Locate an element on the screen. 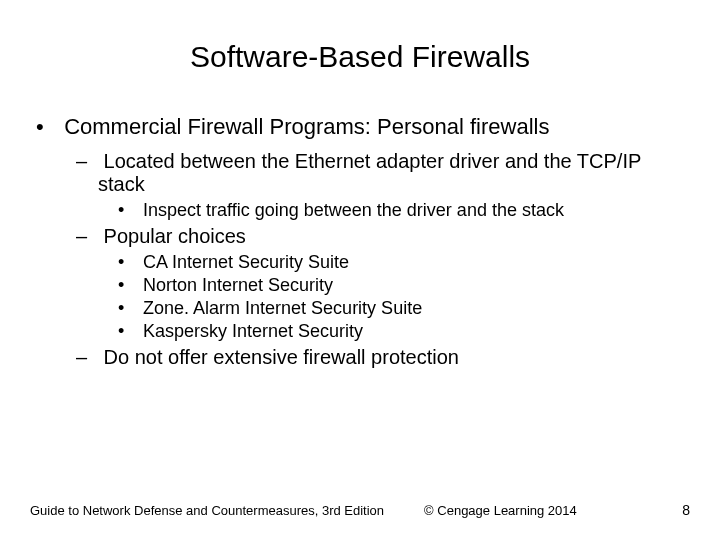  bullet-text: Do not offer extensive firewall protecti… is located at coordinates (282, 357).